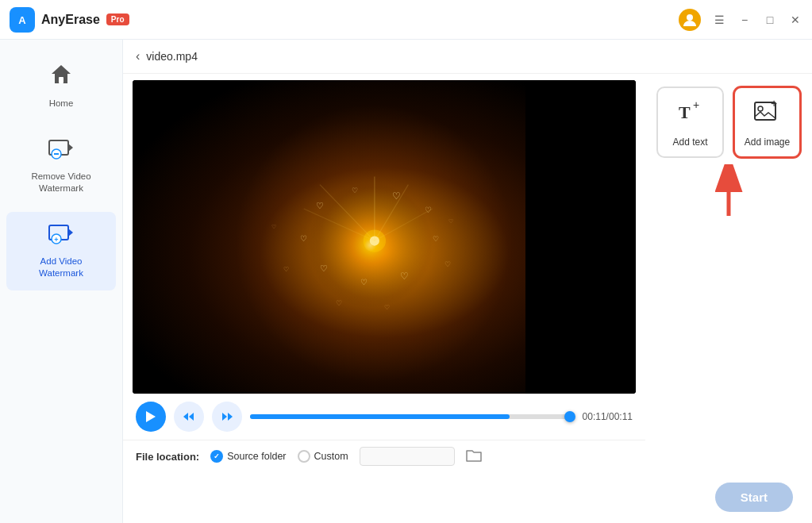 This screenshot has height=523, width=812. Describe the element at coordinates (406, 20) in the screenshot. I see `title-bar: A AnyErase Pro ☰ − □ ✕` at that location.